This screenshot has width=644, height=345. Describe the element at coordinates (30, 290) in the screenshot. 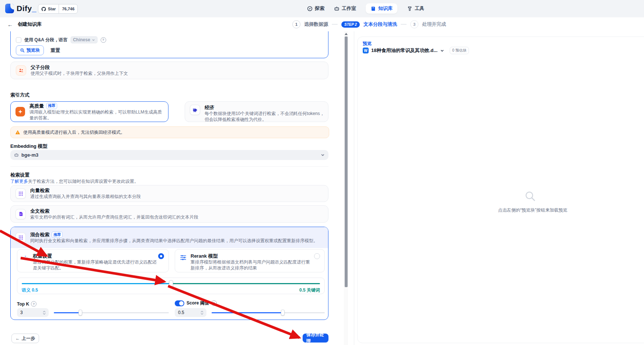

I see `semantic-weight-label: 语义 0.5` at that location.